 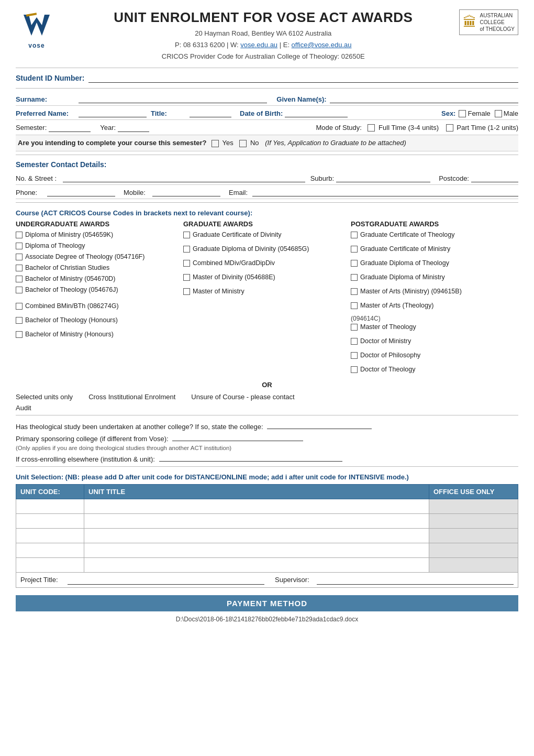 I want to click on yes-checkbox, so click(x=215, y=144).